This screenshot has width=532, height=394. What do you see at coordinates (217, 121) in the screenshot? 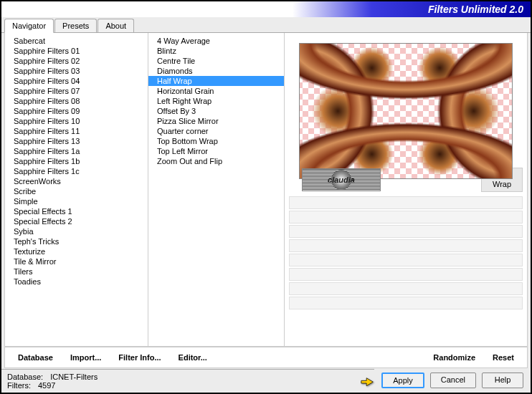
I see `list-item: Pizza Slice Mirror` at bounding box center [217, 121].